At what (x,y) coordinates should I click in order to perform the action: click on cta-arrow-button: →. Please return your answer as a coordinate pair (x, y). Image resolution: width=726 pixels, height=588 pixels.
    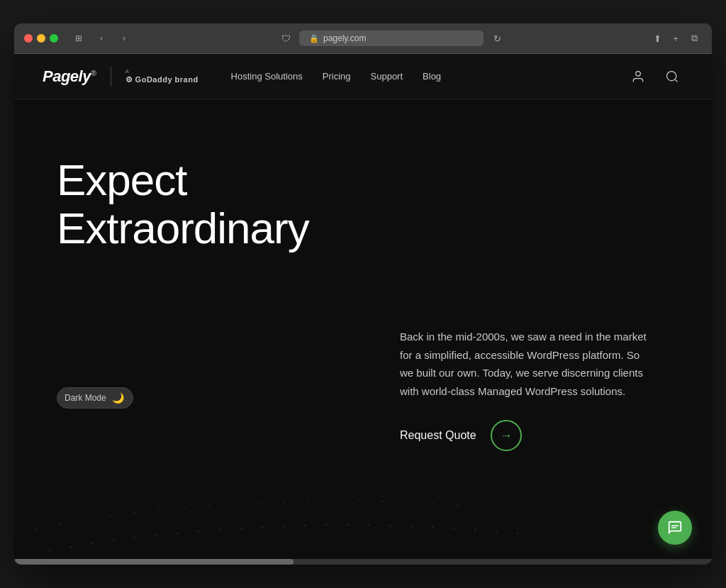
    Looking at the image, I should click on (506, 436).